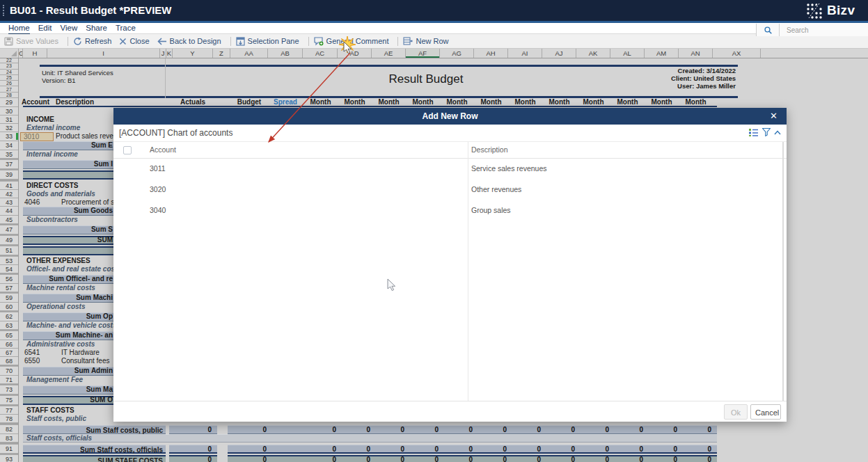  I want to click on row-number-93: 93, so click(9, 459).